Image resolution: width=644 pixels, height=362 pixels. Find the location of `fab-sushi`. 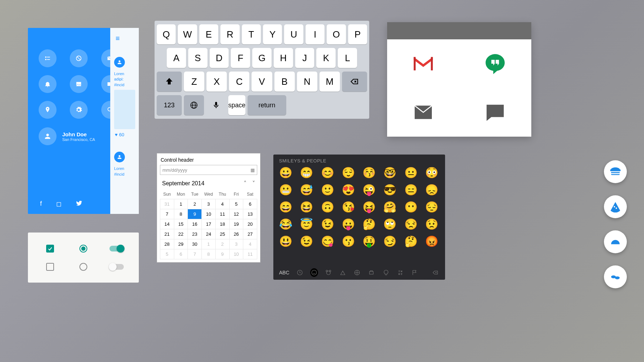

fab-sushi is located at coordinates (615, 277).